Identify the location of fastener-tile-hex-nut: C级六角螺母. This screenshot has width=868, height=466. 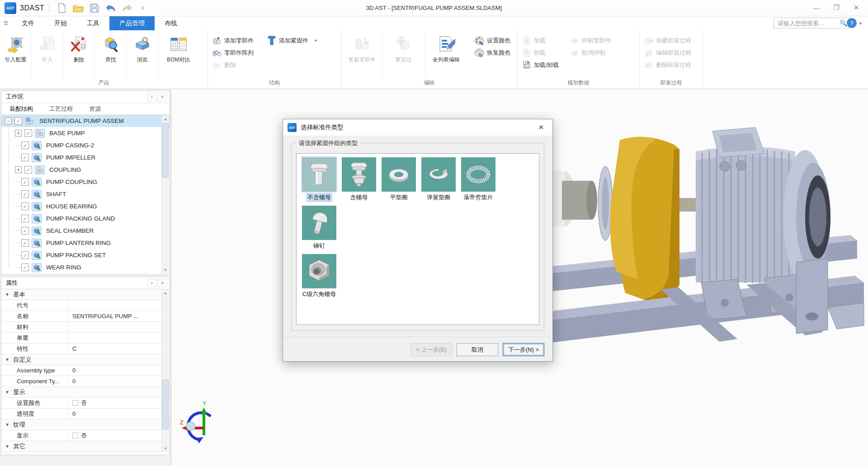
(319, 277).